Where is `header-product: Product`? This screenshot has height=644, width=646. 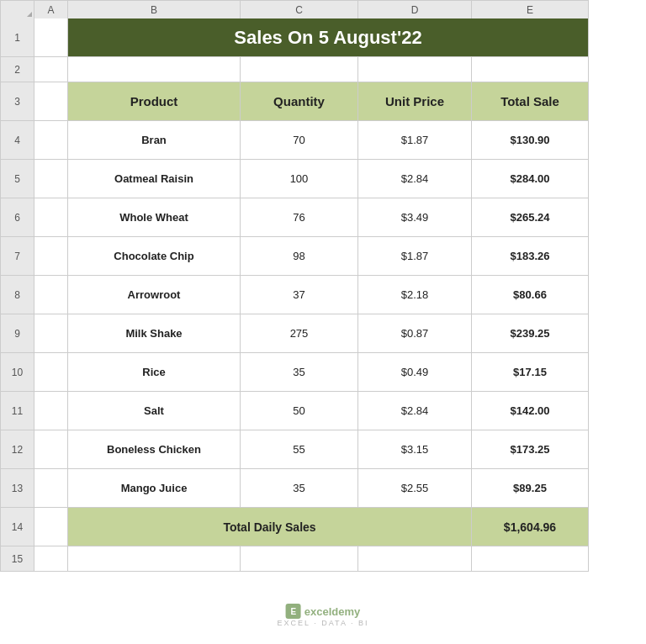
header-product: Product is located at coordinates (153, 102).